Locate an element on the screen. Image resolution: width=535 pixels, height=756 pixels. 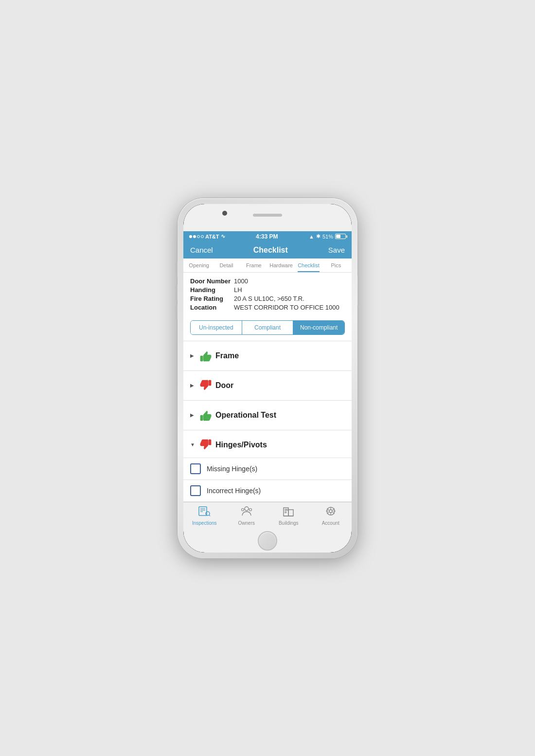
handing-value: LH is located at coordinates (238, 290).